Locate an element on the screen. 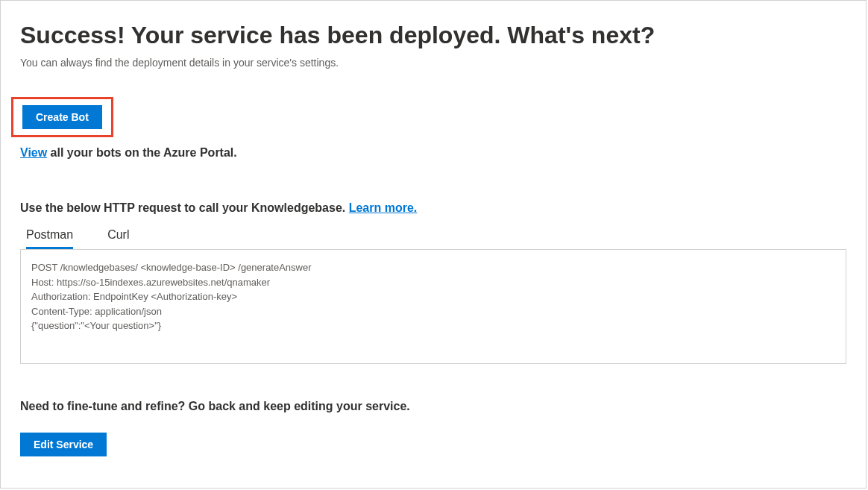 Image resolution: width=868 pixels, height=490 pixels. tab-curl: Curl is located at coordinates (118, 239).